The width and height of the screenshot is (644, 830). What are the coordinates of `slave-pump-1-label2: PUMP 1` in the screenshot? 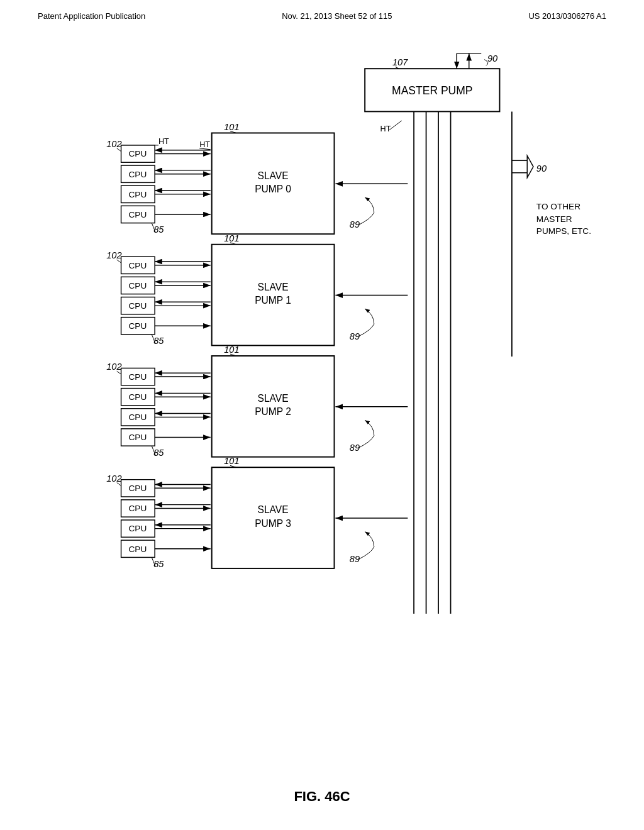 It's located at (273, 301).